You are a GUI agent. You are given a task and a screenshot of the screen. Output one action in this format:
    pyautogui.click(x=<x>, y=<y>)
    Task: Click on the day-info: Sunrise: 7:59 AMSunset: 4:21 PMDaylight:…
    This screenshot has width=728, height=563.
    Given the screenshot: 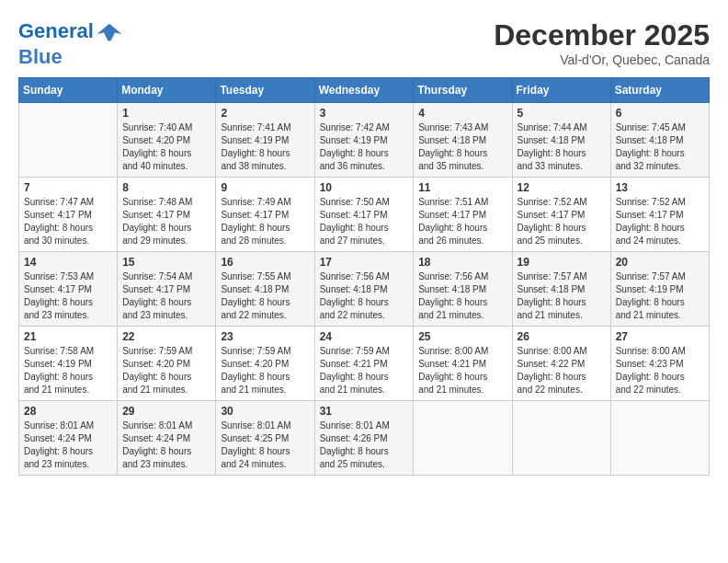 What is the action you would take?
    pyautogui.click(x=364, y=371)
    